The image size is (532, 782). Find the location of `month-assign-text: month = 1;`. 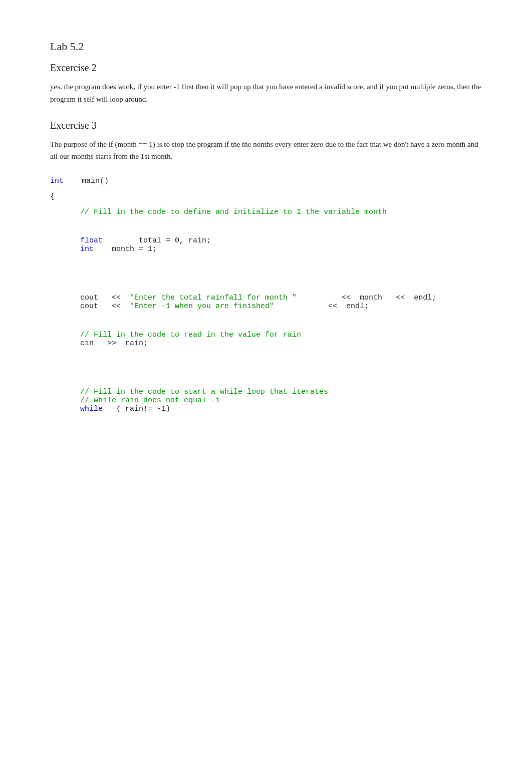

month-assign-text: month = 1; is located at coordinates (125, 249).